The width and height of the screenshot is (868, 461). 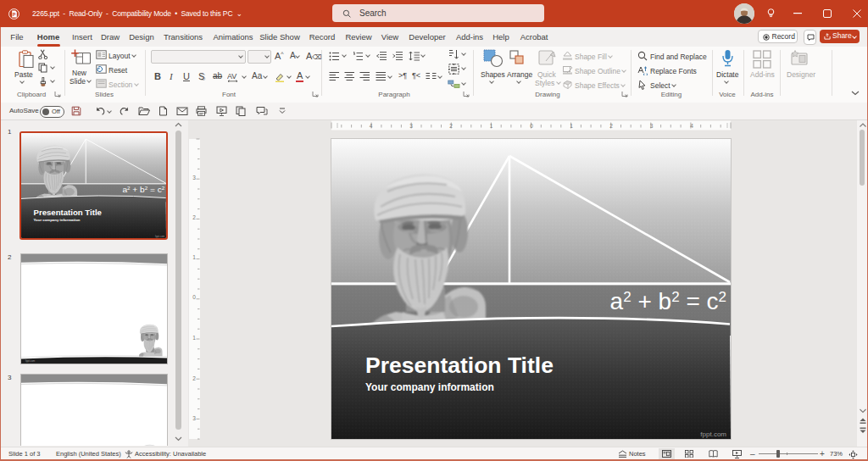 What do you see at coordinates (14, 14) in the screenshot?
I see `svg-text: P` at bounding box center [14, 14].